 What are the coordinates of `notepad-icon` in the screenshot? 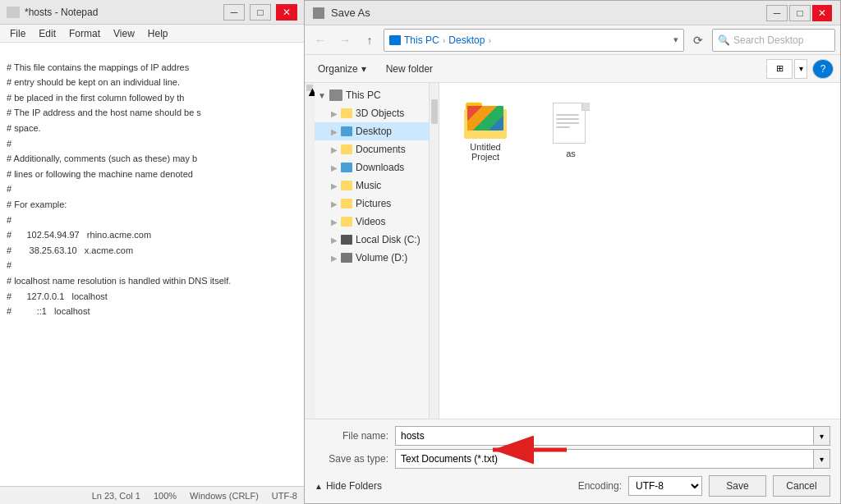 It's located at (13, 12).